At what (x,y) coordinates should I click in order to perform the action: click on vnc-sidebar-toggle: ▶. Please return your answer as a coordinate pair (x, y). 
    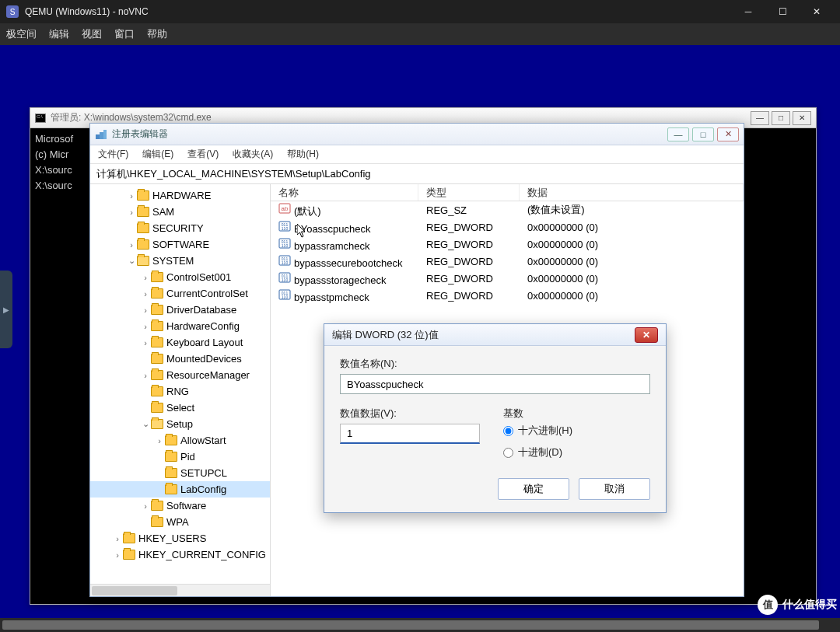
    Looking at the image, I should click on (6, 309).